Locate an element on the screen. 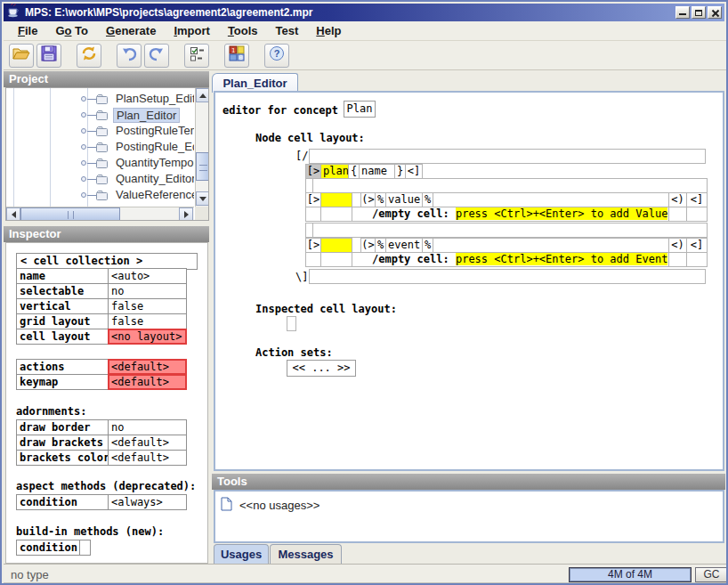  property-value: <auto> is located at coordinates (148, 276).